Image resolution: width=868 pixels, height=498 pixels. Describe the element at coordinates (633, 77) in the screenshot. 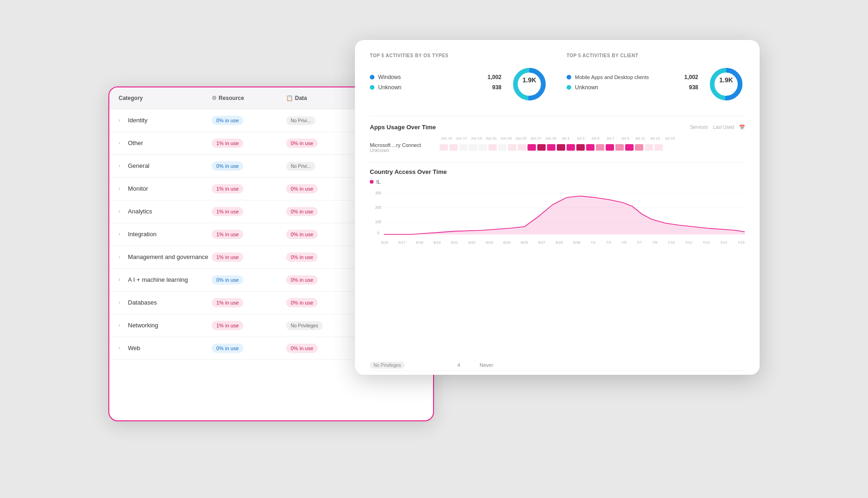

I see `legend-mobile: Mobile Apps and Desktop clients 1,002` at that location.